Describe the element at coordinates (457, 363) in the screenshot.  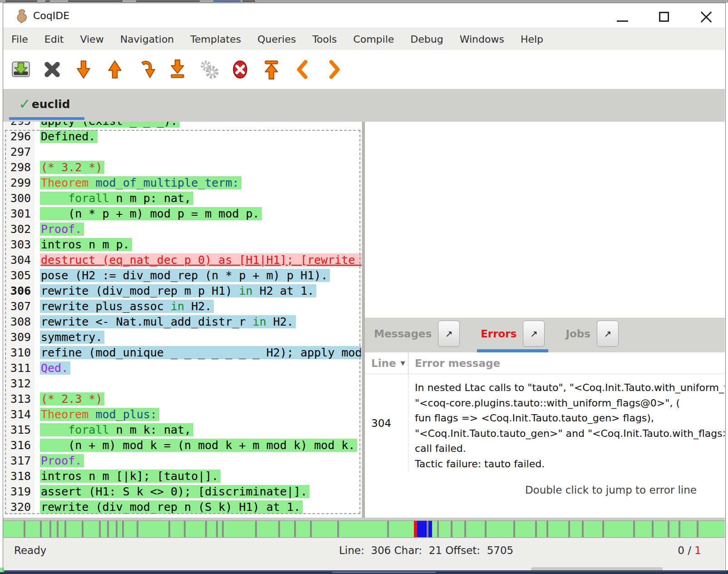
I see `message-header-label: Error message` at that location.